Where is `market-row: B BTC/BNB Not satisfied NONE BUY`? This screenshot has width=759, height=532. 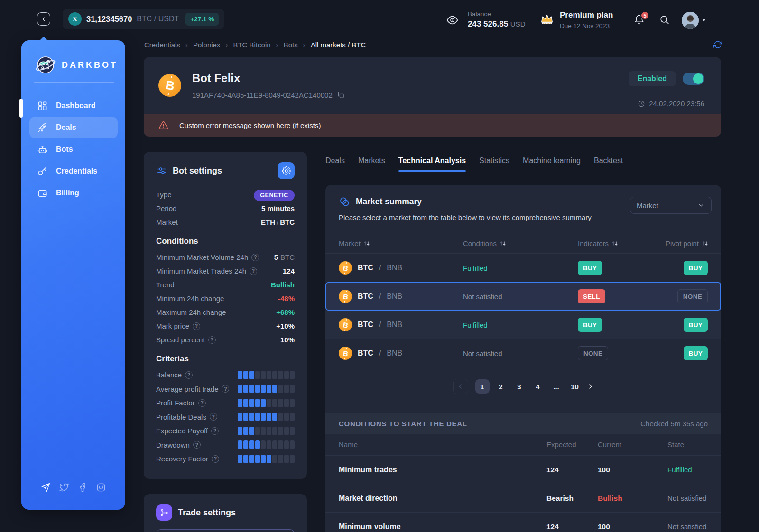 market-row: B BTC/BNB Not satisfied NONE BUY is located at coordinates (523, 353).